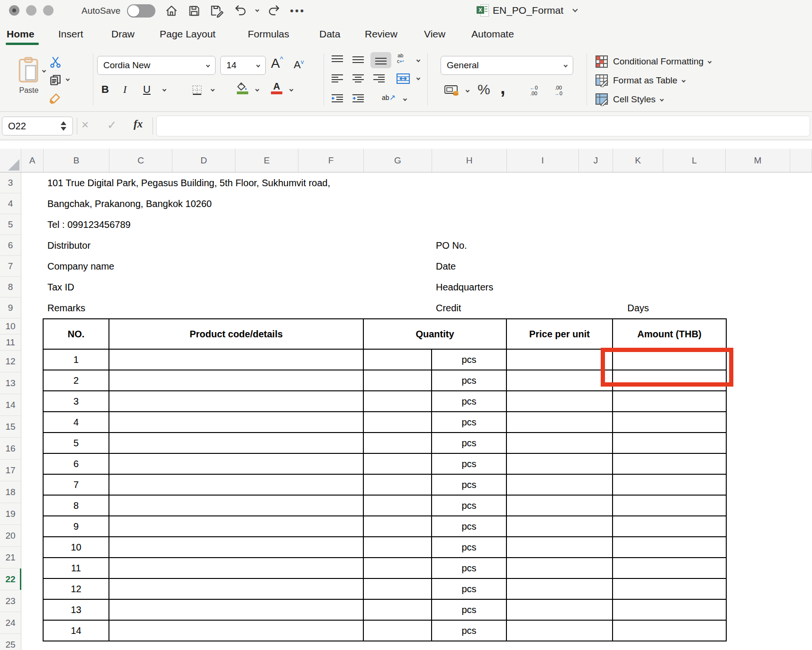 Image resolution: width=812 pixels, height=650 pixels. Describe the element at coordinates (243, 65) in the screenshot. I see `font-size-select: 14` at that location.